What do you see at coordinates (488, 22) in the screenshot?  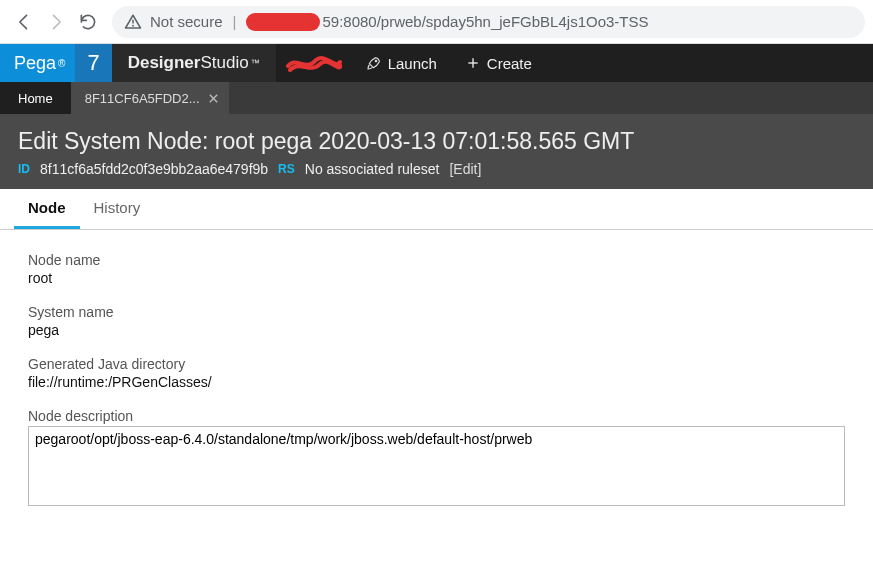 I see `address-bar: Not secure | 59:8080/prweb/spday5hn_jeFG…` at bounding box center [488, 22].